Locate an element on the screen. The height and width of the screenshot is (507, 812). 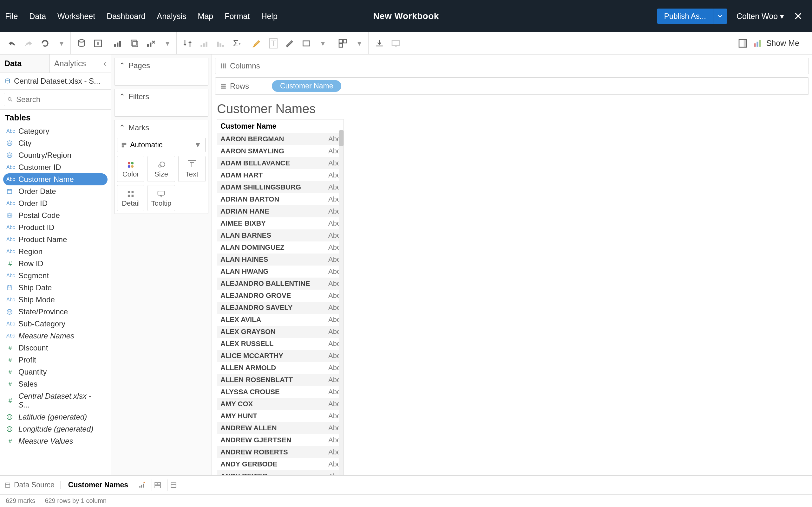
table-row: AIMEE BIXBYAbc is located at coordinates (281, 223).